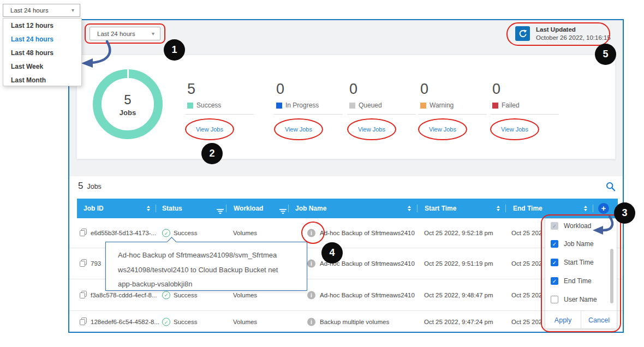 This screenshot has height=347, width=644. What do you see at coordinates (116, 34) in the screenshot?
I see `time-range-value: Last 24 hours` at bounding box center [116, 34].